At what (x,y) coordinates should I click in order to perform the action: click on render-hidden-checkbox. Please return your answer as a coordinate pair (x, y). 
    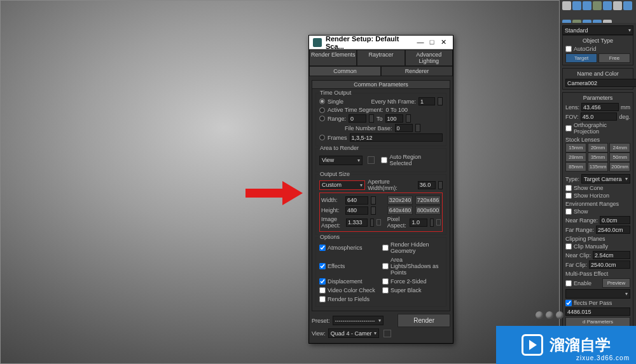
    Looking at the image, I should click on (385, 248).